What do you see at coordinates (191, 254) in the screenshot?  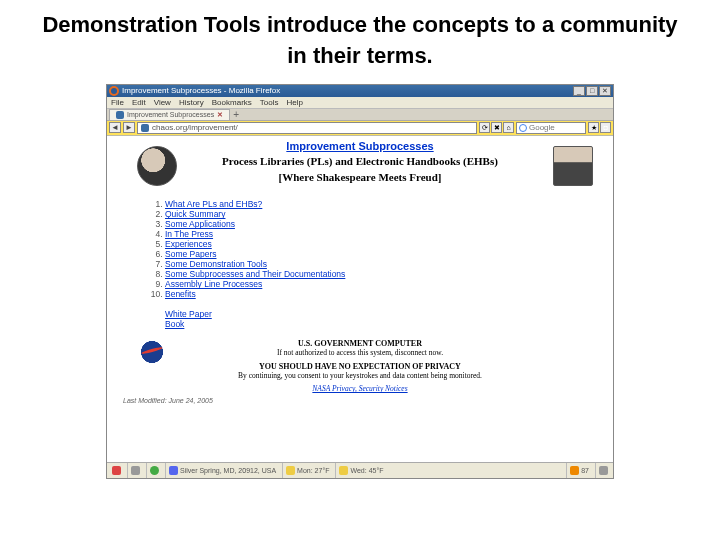 I see `toc-link-6: Some Papers` at bounding box center [191, 254].